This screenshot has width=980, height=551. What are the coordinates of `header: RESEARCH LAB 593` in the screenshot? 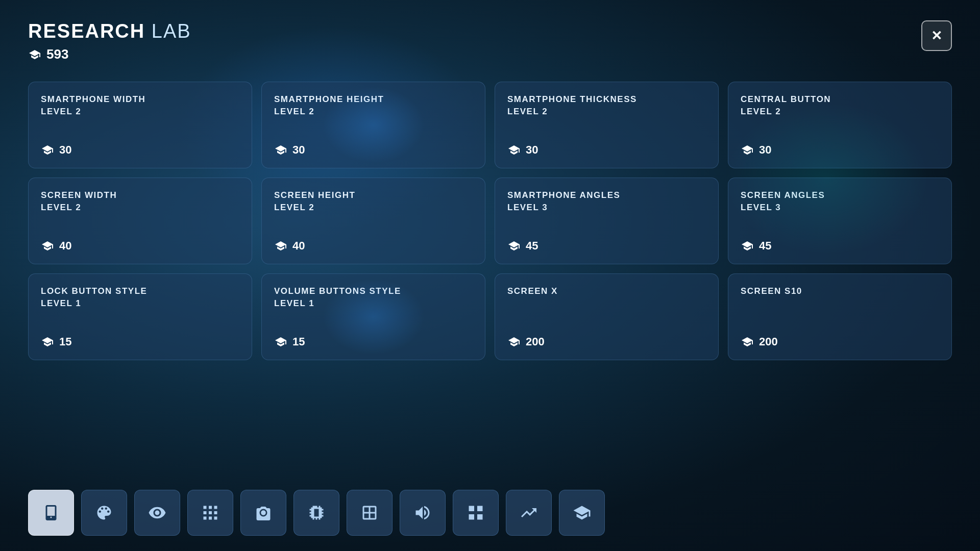 It's located at (110, 41).